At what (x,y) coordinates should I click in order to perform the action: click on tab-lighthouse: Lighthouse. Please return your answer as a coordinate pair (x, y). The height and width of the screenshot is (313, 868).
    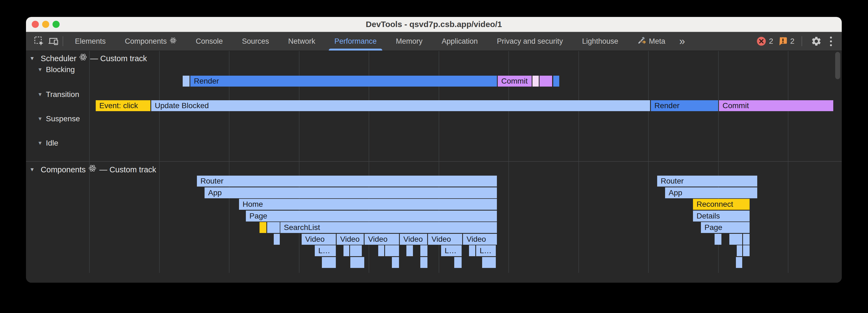
    Looking at the image, I should click on (600, 41).